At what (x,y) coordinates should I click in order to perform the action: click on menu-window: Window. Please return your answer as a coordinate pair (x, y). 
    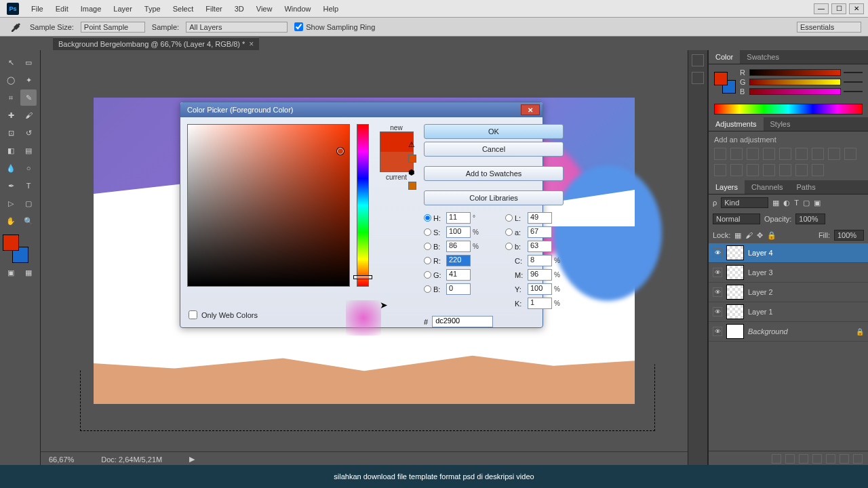
    Looking at the image, I should click on (297, 9).